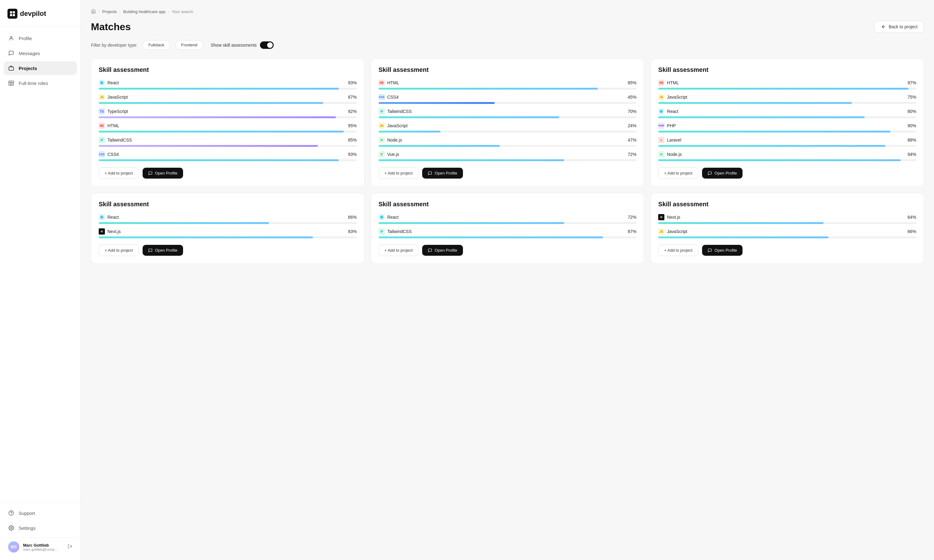 Image resolution: width=934 pixels, height=560 pixels. I want to click on skill-name-4-1: TailwindCSS, so click(399, 232).